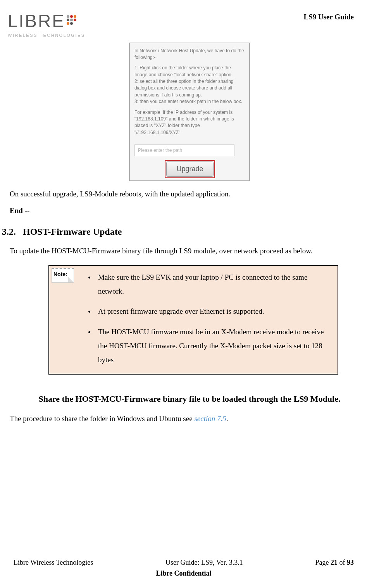 Image resolution: width=379 pixels, height=588 pixels. What do you see at coordinates (193, 320) in the screenshot?
I see `note-box: Note: Make sure the LS9 EVK and your lap…` at bounding box center [193, 320].